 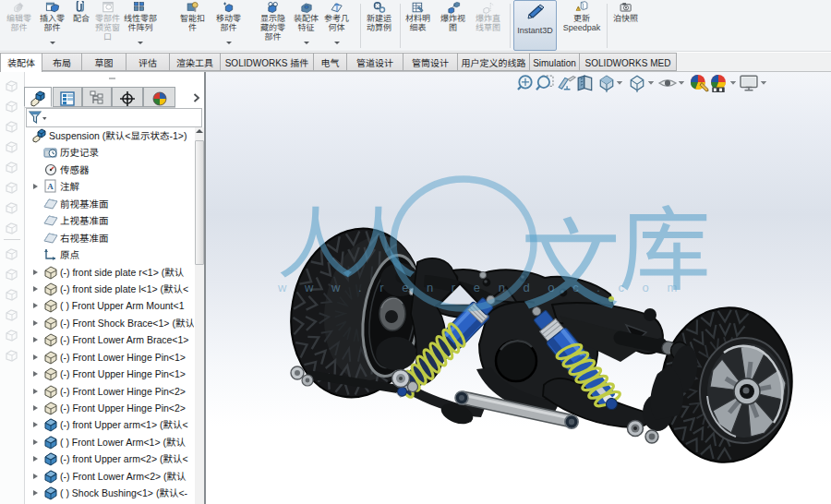 I want to click on svg-text: 文, so click(x=571, y=258).